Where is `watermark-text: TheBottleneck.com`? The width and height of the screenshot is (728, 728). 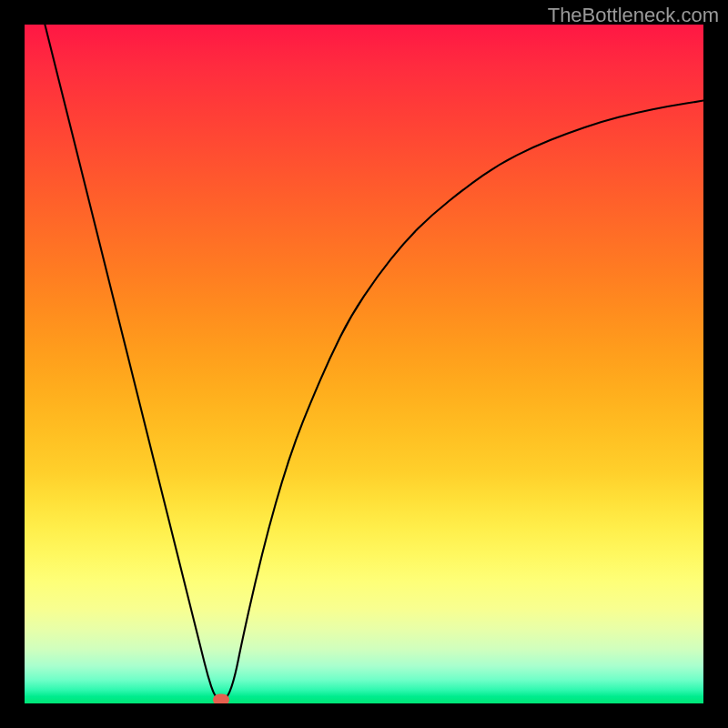 watermark-text: TheBottleneck.com is located at coordinates (633, 15).